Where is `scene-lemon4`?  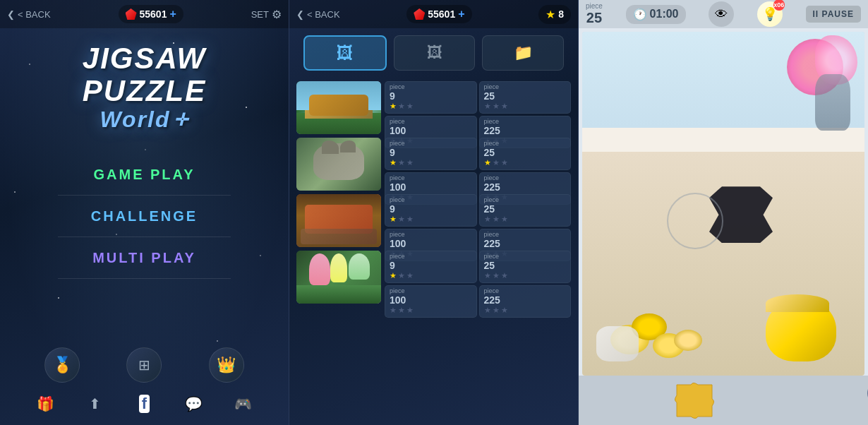 scene-lemon4 is located at coordinates (688, 340).